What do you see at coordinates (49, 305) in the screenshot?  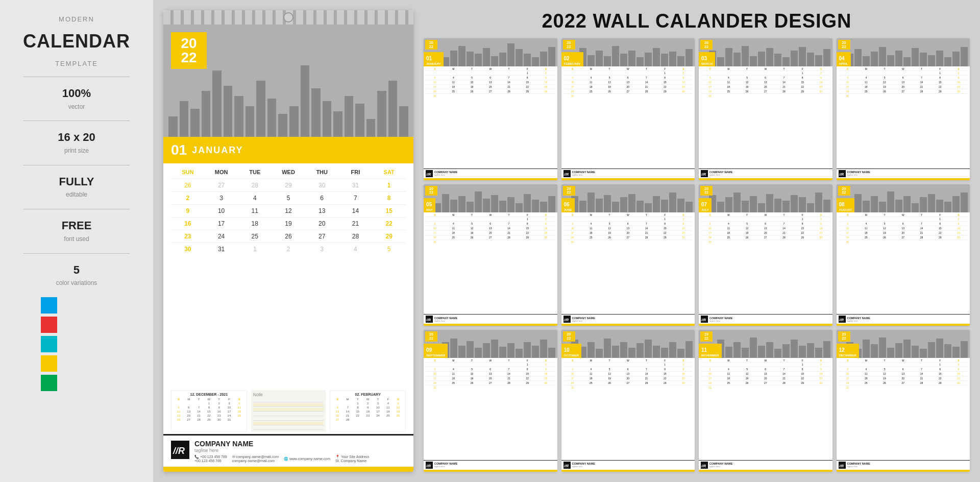 I see `swatch-blue` at bounding box center [49, 305].